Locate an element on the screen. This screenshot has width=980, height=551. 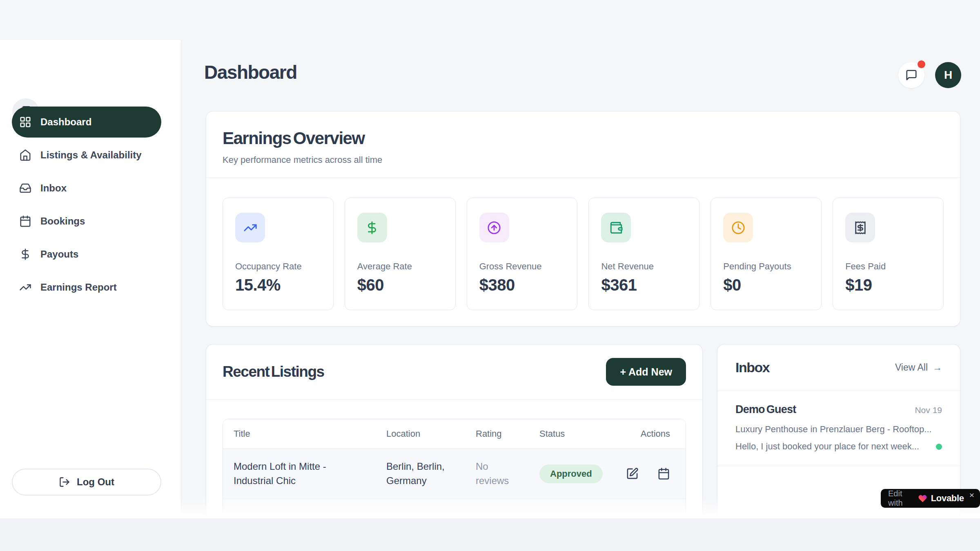
view-all-link: View All → is located at coordinates (919, 367).